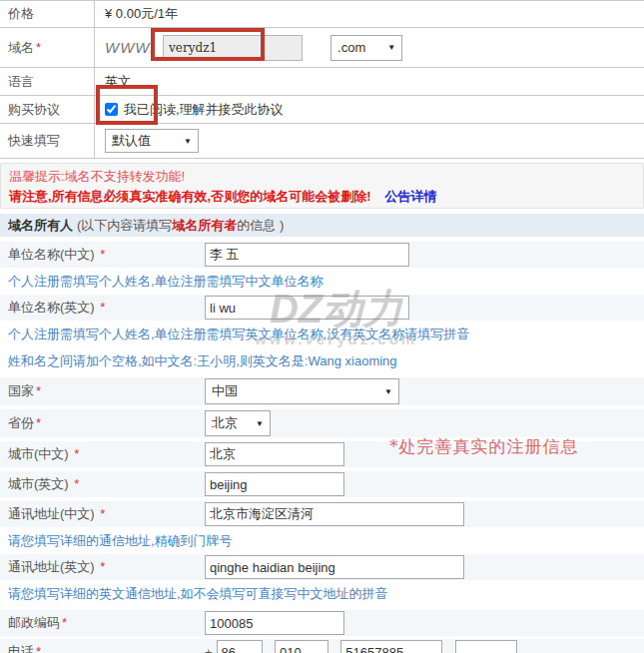 This screenshot has width=644, height=653. What do you see at coordinates (102, 567) in the screenshot?
I see `address-en-label: 通讯地址(英文) *` at bounding box center [102, 567].